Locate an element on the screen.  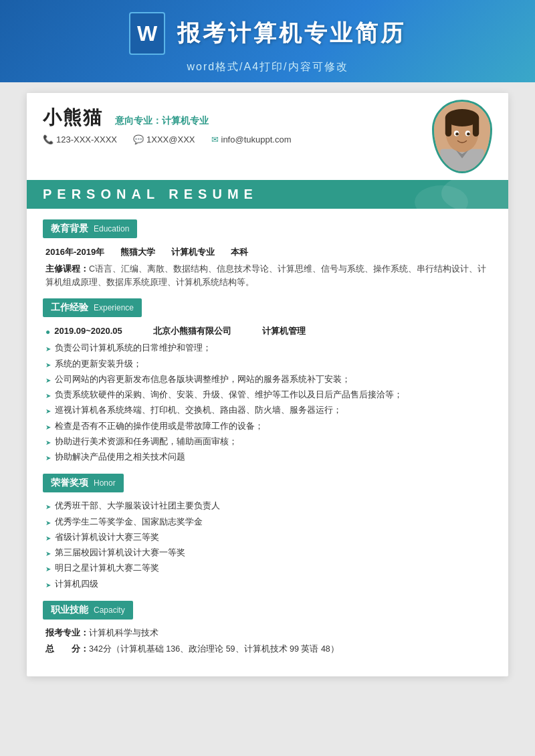
skills-major-label: 报考专业： is located at coordinates (67, 633).